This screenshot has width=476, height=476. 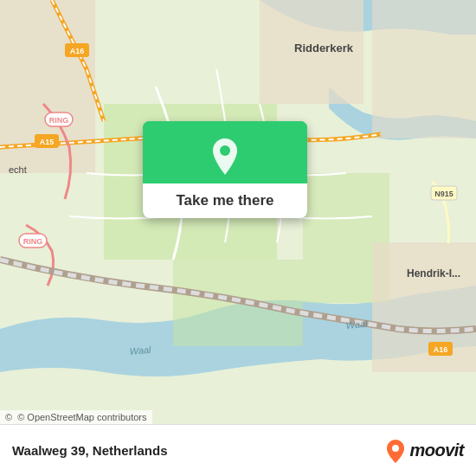 What do you see at coordinates (81, 417) in the screenshot?
I see `attribution-text: © OpenStreetMap contributors` at bounding box center [81, 417].